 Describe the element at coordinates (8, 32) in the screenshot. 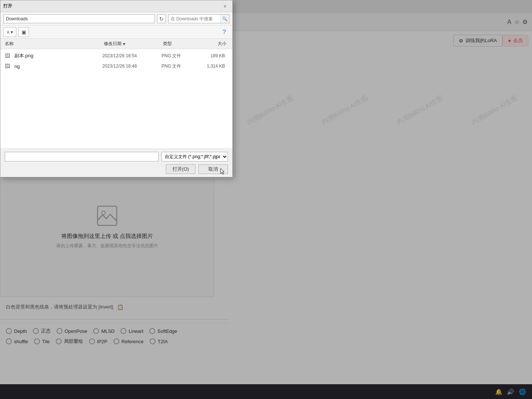

I see `view-icon: ≡` at that location.